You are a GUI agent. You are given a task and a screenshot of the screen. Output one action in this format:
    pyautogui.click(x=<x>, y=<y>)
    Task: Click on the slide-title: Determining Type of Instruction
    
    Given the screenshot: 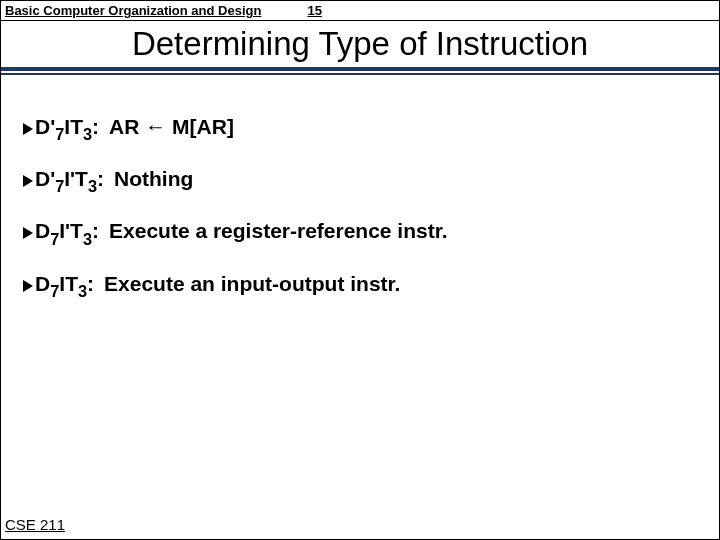 What is the action you would take?
    pyautogui.click(x=360, y=46)
    